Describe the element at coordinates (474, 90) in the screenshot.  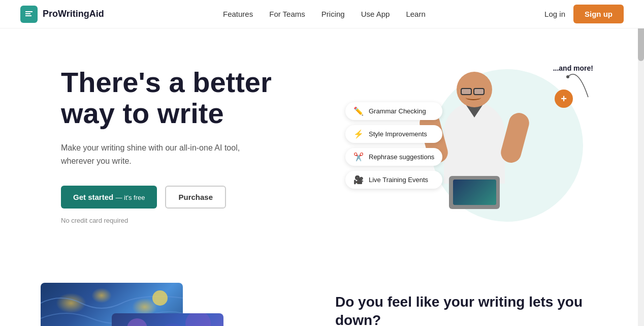
I see `person-head` at that location.